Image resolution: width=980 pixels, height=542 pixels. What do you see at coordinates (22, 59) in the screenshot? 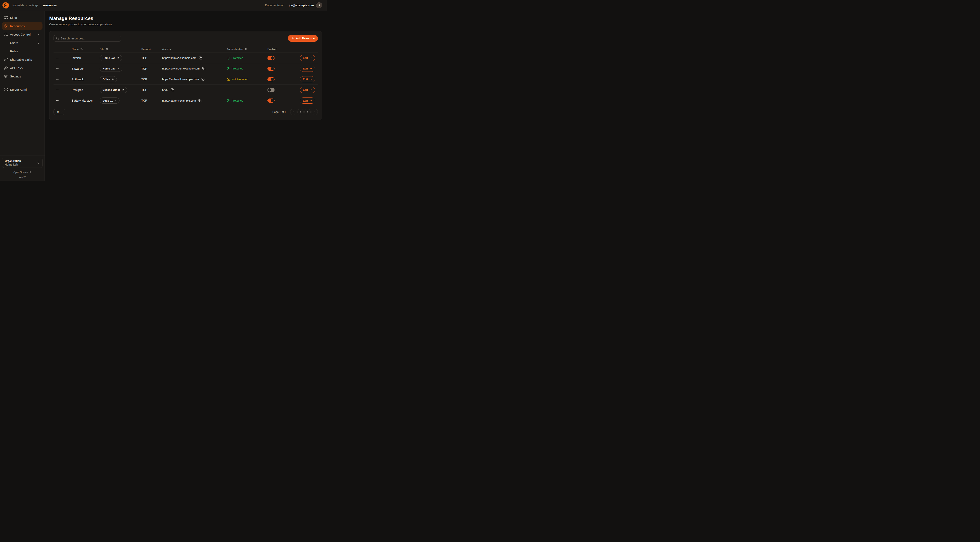
I see `sidebar-item-shareable-links: Shareable Links` at bounding box center [22, 59].